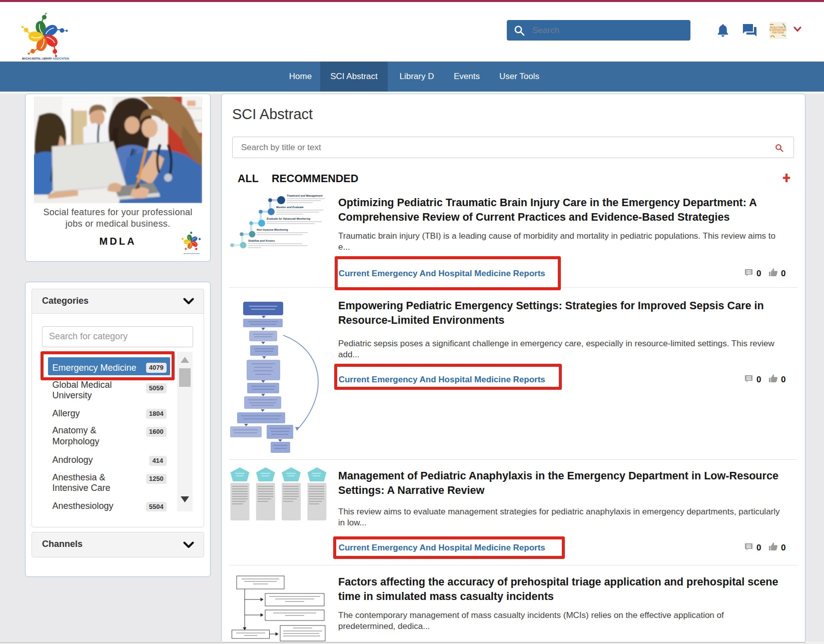 The height and width of the screenshot is (644, 824). I want to click on svg-text: Treatment and Management, so click(305, 196).